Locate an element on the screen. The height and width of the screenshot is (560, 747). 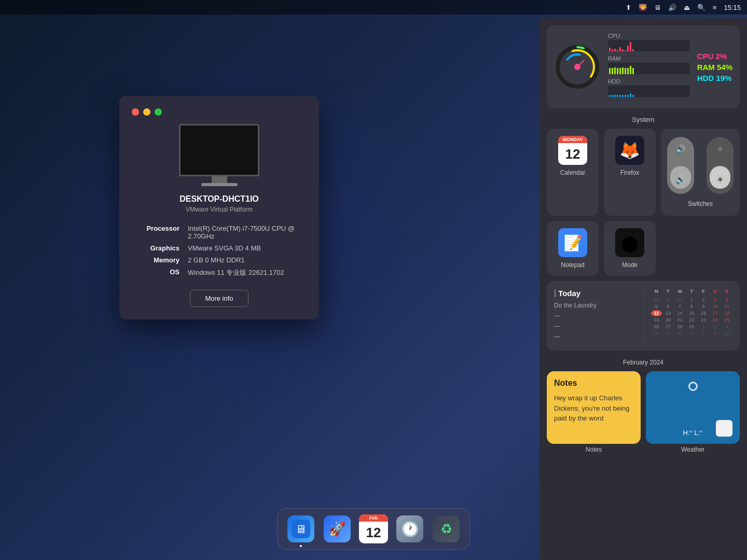
cal-cell: 27 is located at coordinates (668, 327).